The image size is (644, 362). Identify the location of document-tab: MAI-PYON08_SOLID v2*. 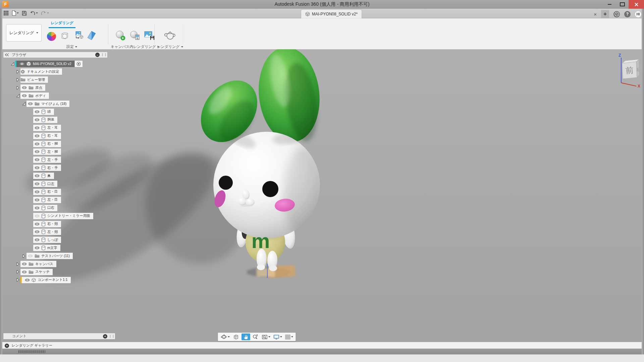
(331, 14).